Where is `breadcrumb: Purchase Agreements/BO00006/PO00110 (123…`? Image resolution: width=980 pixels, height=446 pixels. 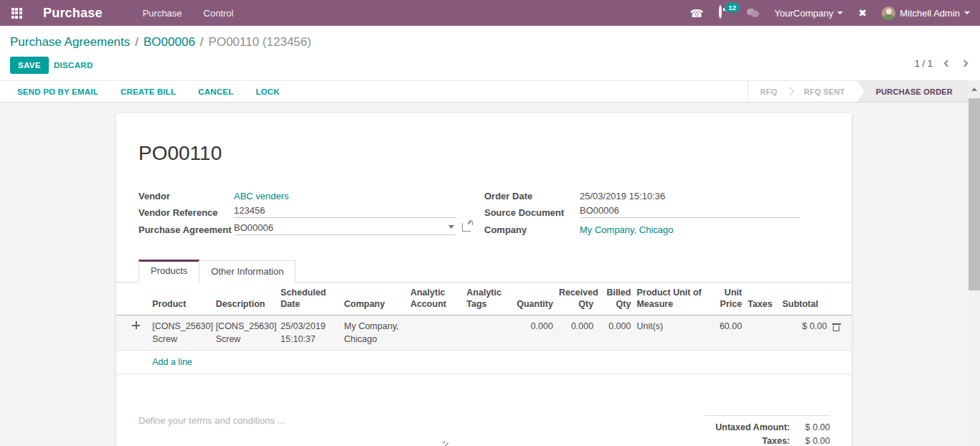
breadcrumb: Purchase Agreements/BO00006/PO00110 (123… is located at coordinates (161, 42).